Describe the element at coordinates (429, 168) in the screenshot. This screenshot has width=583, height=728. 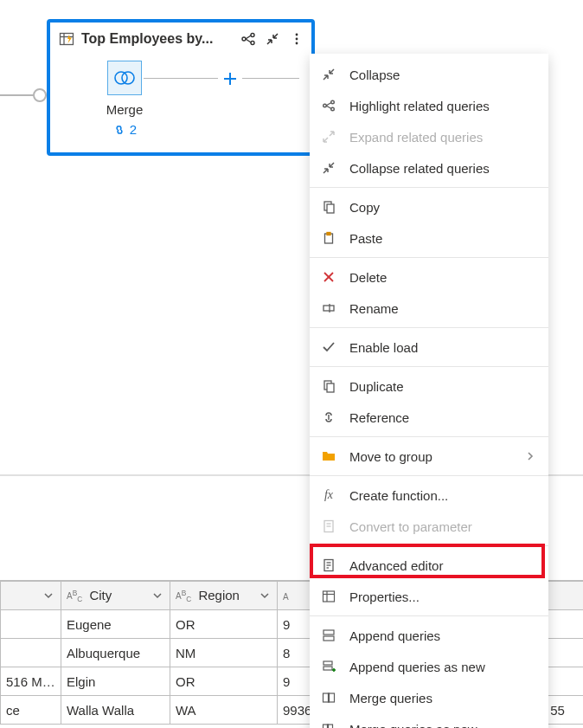
I see `menu-collapse-related: Collapse related queries` at that location.